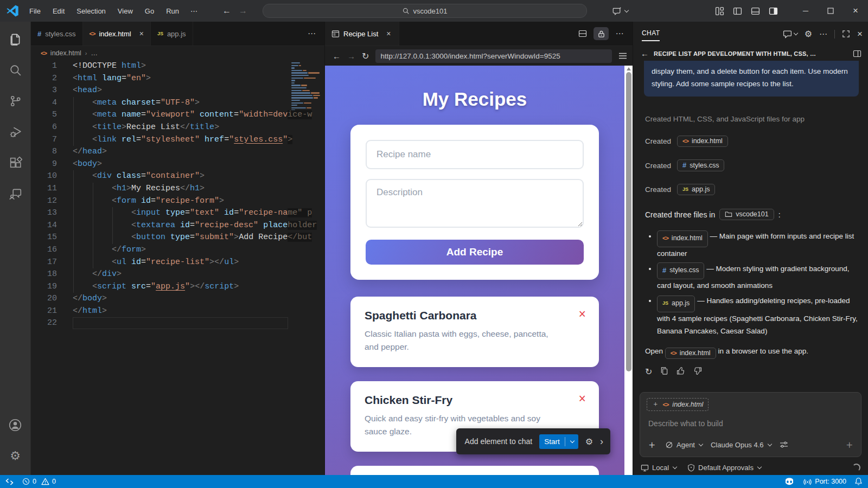 This screenshot has width=868, height=488. Describe the element at coordinates (117, 34) in the screenshot. I see `tab-index-html: <> index.html ×` at that location.